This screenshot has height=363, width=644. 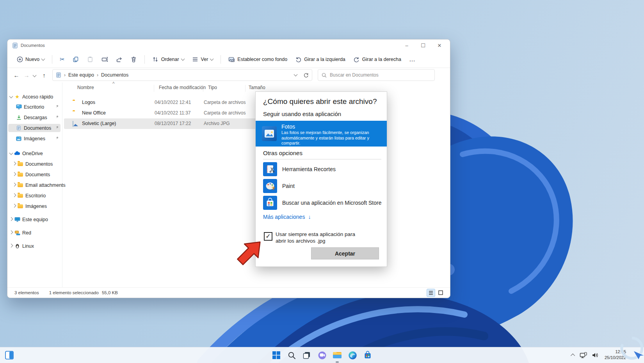 What do you see at coordinates (292, 356) in the screenshot?
I see `search-icon` at bounding box center [292, 356].